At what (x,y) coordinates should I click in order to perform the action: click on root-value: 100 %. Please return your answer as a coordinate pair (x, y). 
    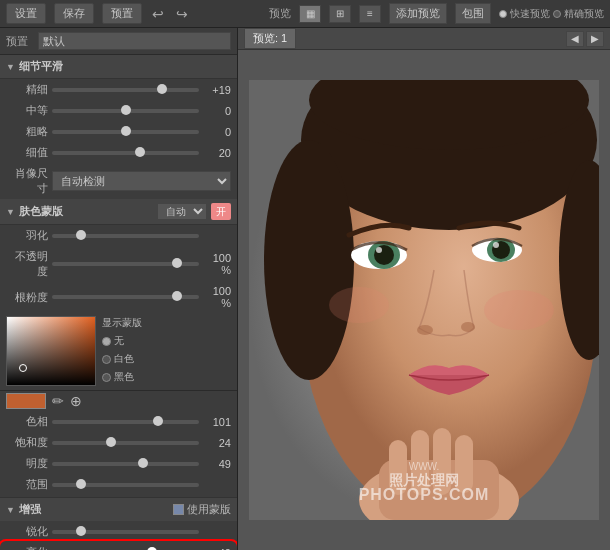
    Looking at the image, I should click on (217, 297).